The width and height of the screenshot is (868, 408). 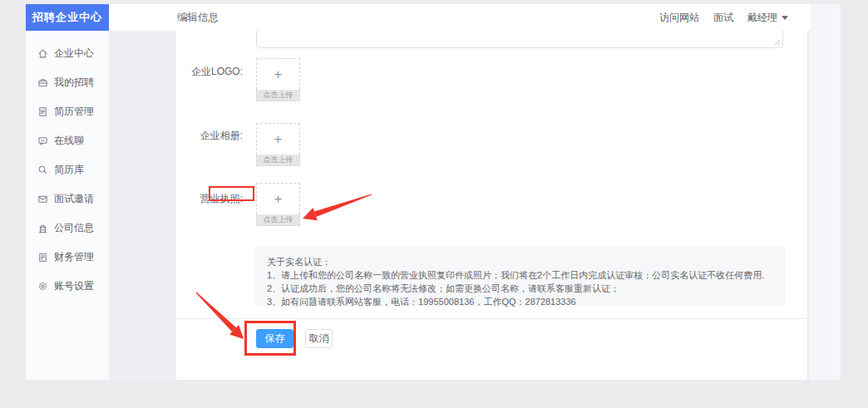 I want to click on sidebar-item-interview-invite: 面试邀请, so click(x=67, y=199).